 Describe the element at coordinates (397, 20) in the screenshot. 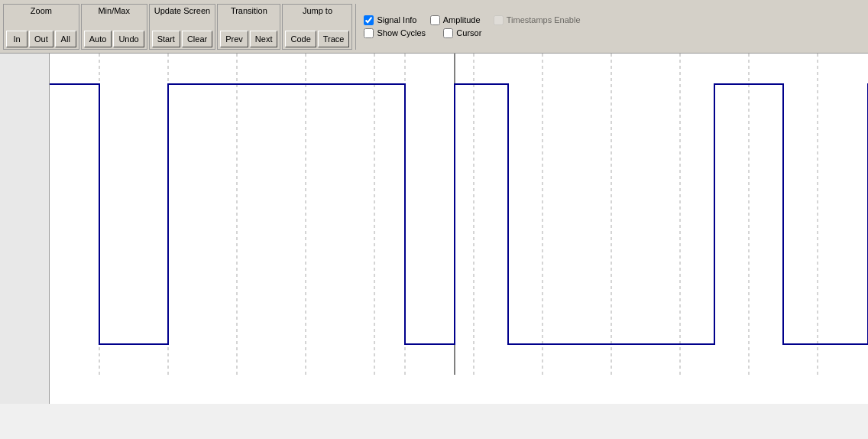

I see `signal-info-checkbox-label: Signal Info` at that location.